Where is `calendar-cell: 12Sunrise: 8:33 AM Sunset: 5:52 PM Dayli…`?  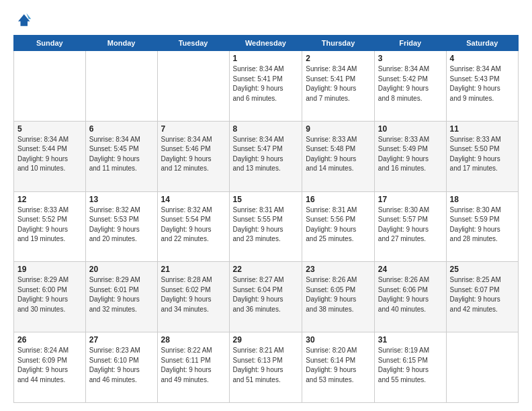
calendar-cell: 12Sunrise: 8:33 AM Sunset: 5:52 PM Dayli… is located at coordinates (50, 227).